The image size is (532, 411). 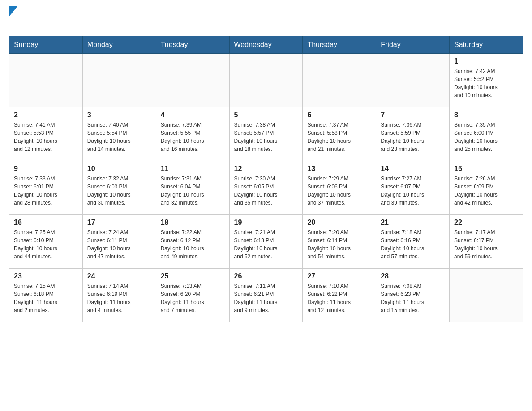 What do you see at coordinates (339, 223) in the screenshot?
I see `day-number: 20` at bounding box center [339, 223].